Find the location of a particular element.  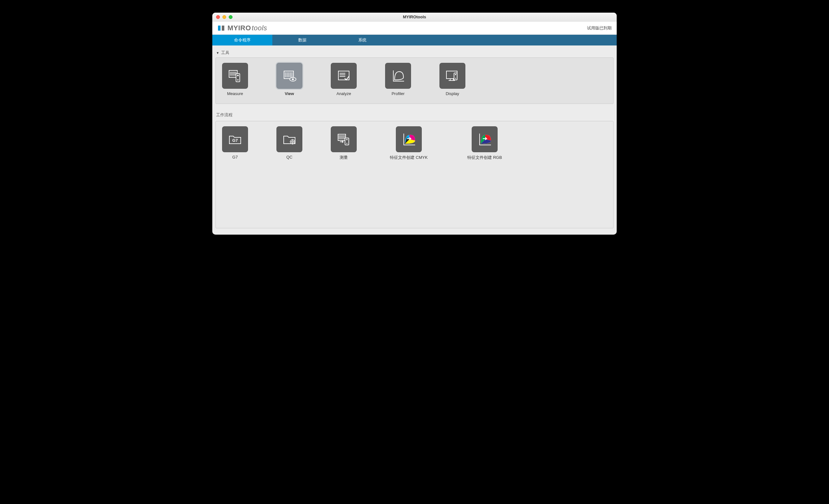

measure-icon is located at coordinates (235, 76).